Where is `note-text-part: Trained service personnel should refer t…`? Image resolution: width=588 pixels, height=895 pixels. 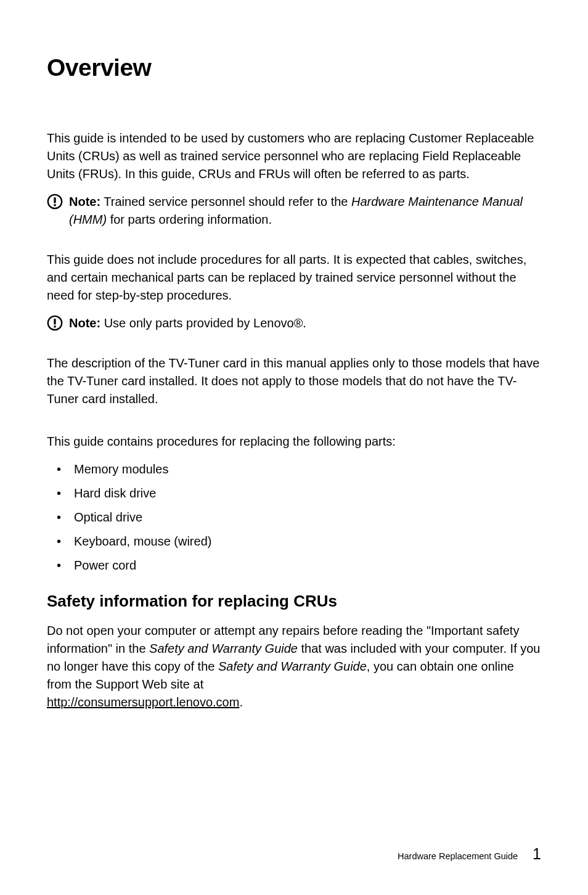 note-text-part: Trained service personnel should refer t… is located at coordinates (226, 202).